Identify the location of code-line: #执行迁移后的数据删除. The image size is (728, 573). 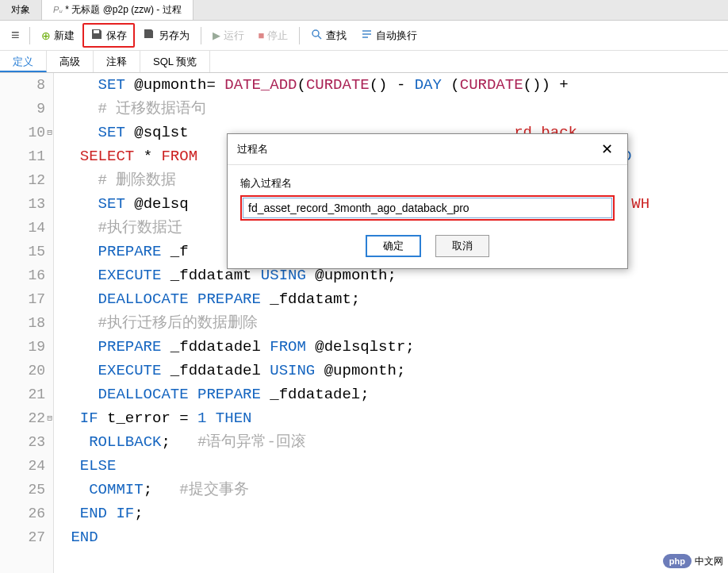
(395, 323).